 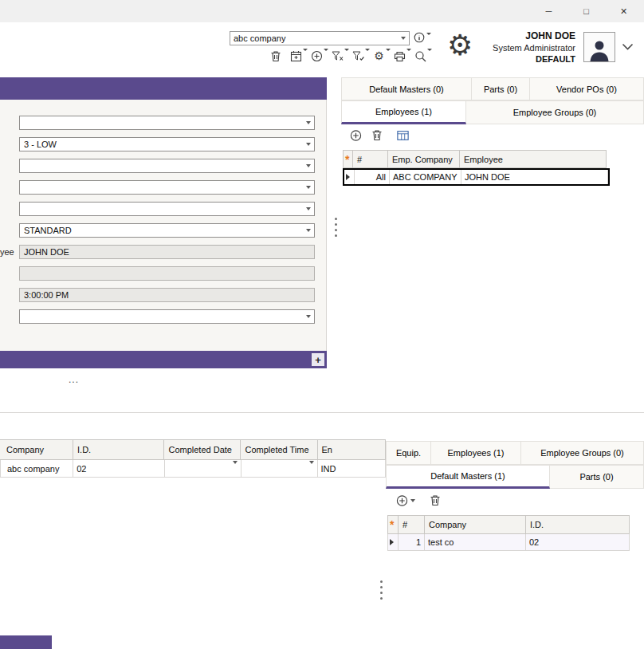 I want to click on add-row-dropdown-icon, so click(x=406, y=501).